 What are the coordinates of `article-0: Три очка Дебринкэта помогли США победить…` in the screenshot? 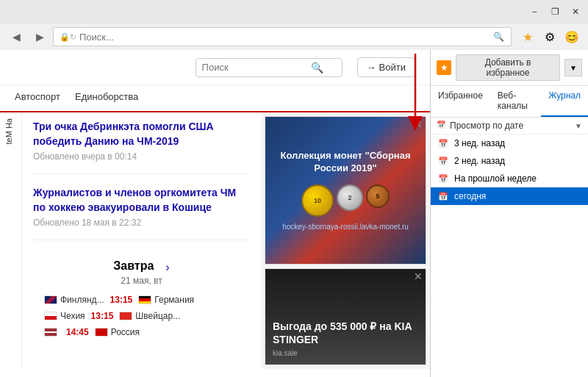 It's located at (141, 147).